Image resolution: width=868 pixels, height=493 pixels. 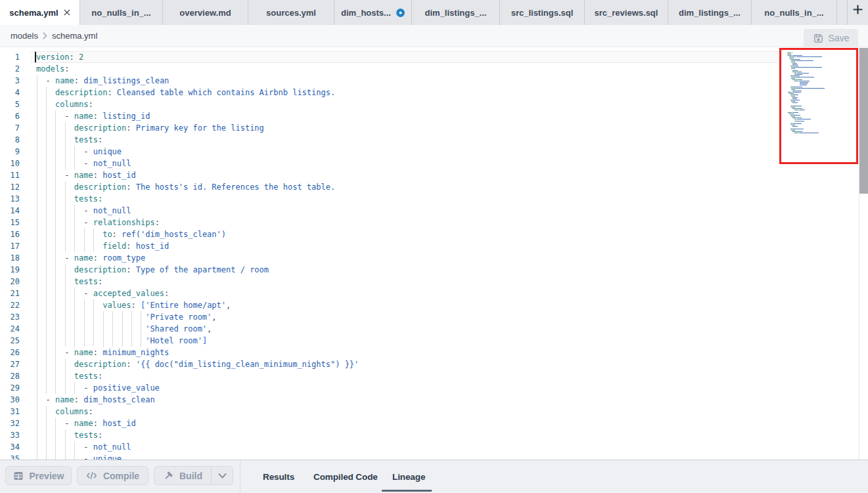 I want to click on code-text: tests:, so click(x=70, y=282).